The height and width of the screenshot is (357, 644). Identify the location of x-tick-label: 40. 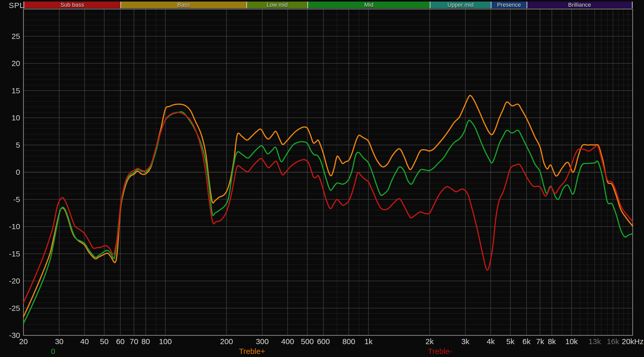
(84, 342).